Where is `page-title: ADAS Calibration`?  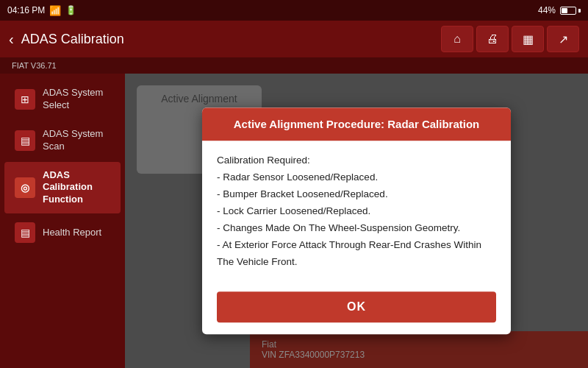 page-title: ADAS Calibration is located at coordinates (73, 40).